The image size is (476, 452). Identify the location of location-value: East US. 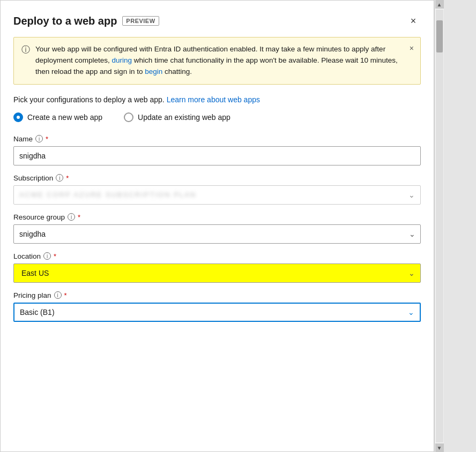
(35, 273).